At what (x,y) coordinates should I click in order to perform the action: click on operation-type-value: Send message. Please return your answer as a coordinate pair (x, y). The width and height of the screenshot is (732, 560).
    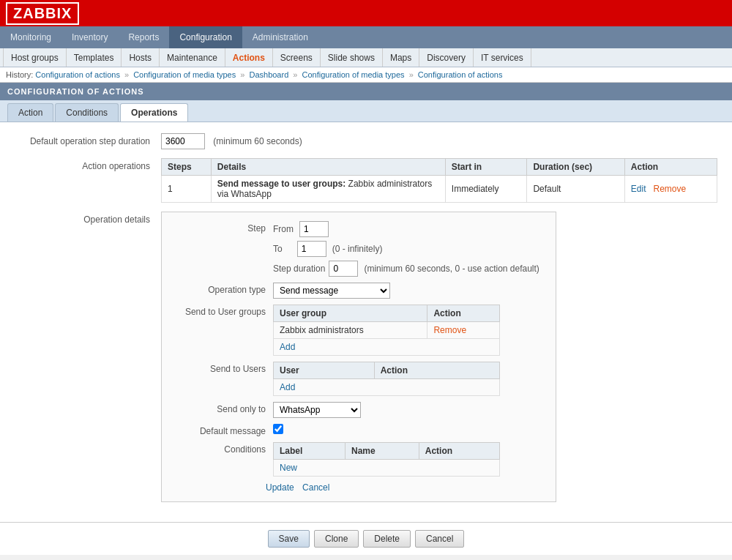
    Looking at the image, I should click on (410, 291).